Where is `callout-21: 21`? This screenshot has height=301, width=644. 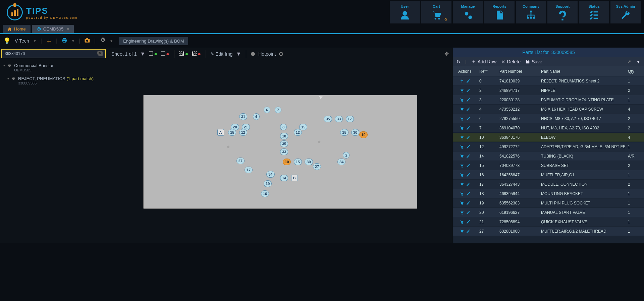
callout-21: 21 is located at coordinates (246, 127).